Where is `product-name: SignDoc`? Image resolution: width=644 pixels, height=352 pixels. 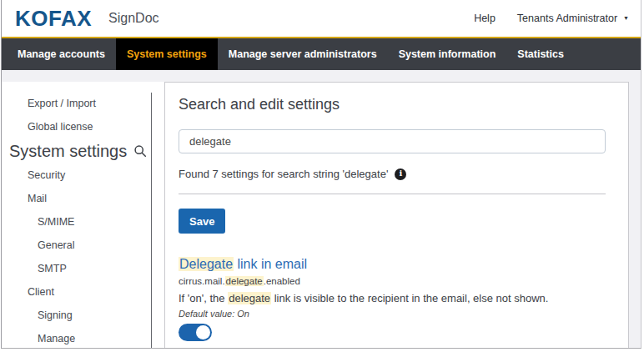 product-name: SignDoc is located at coordinates (133, 18).